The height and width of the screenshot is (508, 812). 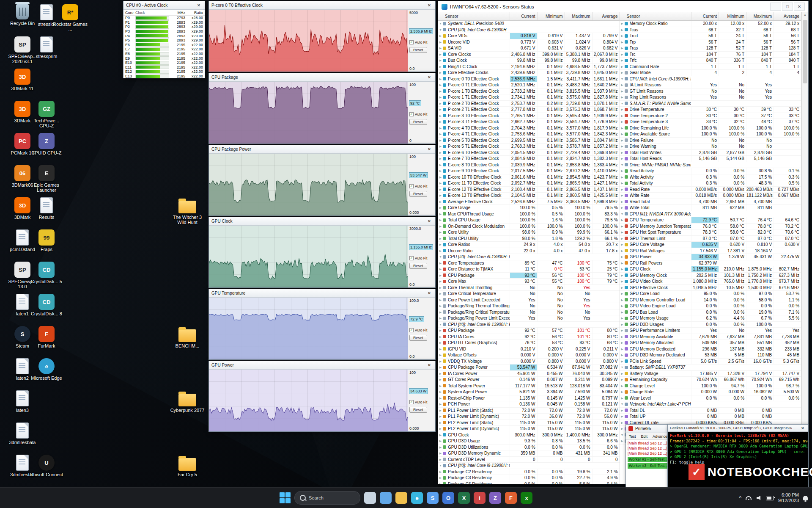 I want to click on sensor-row: ▶Core Thermal ThrottlingNoNoYes, so click(x=529, y=288).